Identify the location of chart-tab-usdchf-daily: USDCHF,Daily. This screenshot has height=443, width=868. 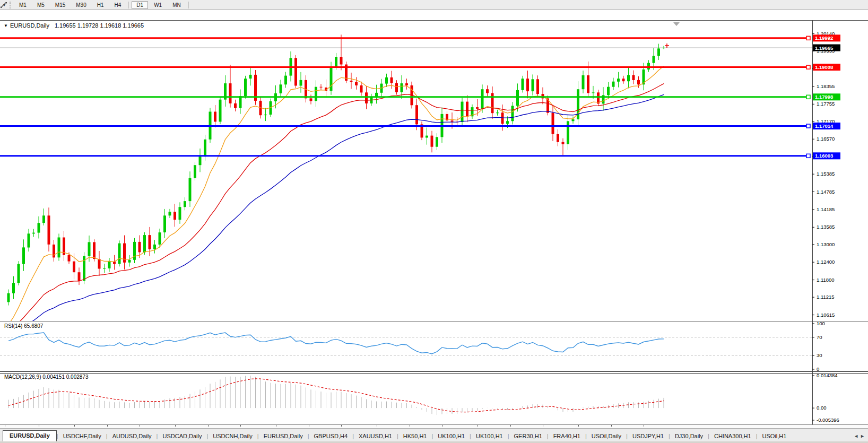
(82, 436).